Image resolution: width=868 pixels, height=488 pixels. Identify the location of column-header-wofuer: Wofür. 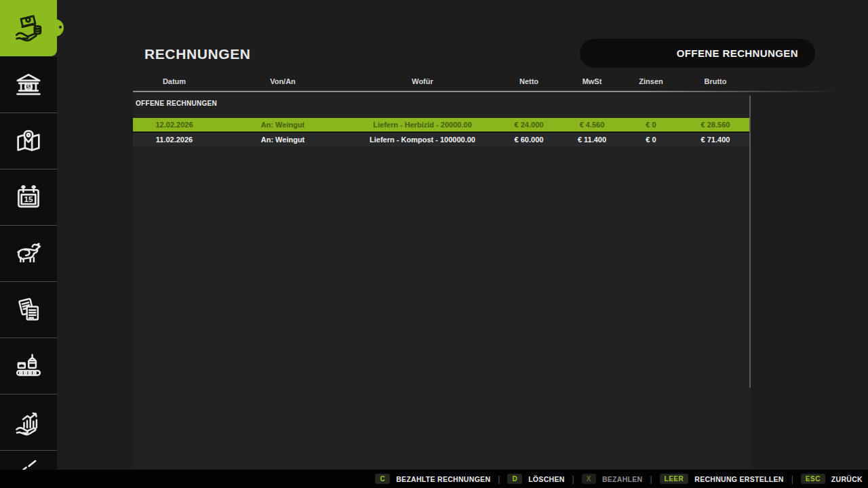
(422, 81).